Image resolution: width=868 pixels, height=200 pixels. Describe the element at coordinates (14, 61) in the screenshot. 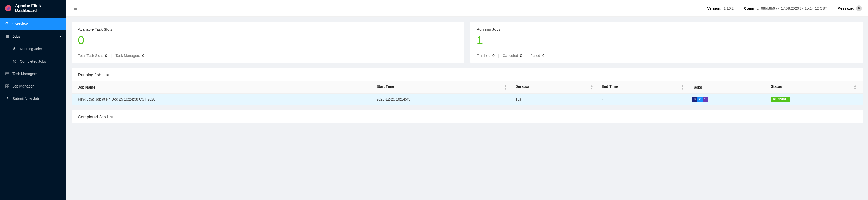

I see `check-circle-icon` at that location.